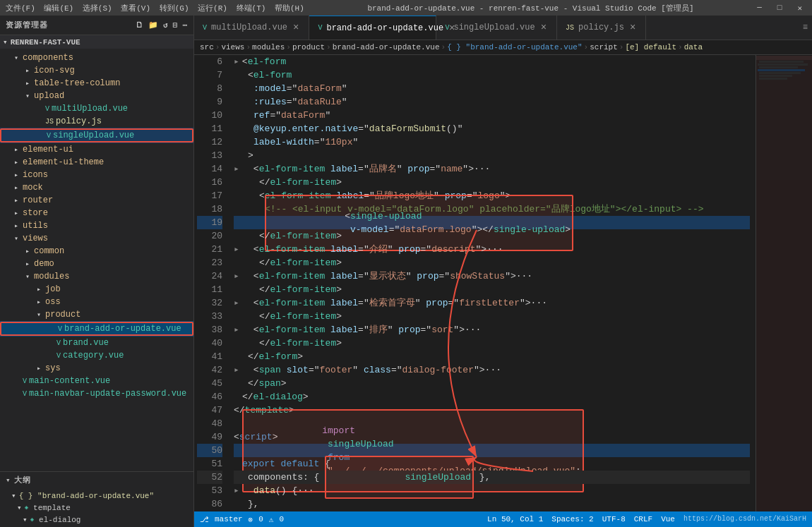 Image resolution: width=812 pixels, height=527 pixels. What do you see at coordinates (693, 47) in the screenshot?
I see `breadcrumb-data: data` at bounding box center [693, 47].